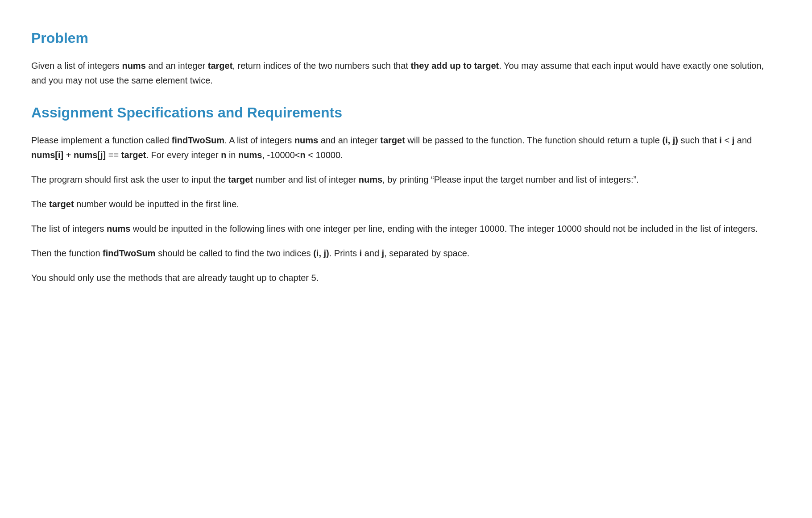 The width and height of the screenshot is (812, 518). What do you see at coordinates (383, 253) in the screenshot?
I see `j-bold-2: j` at bounding box center [383, 253].